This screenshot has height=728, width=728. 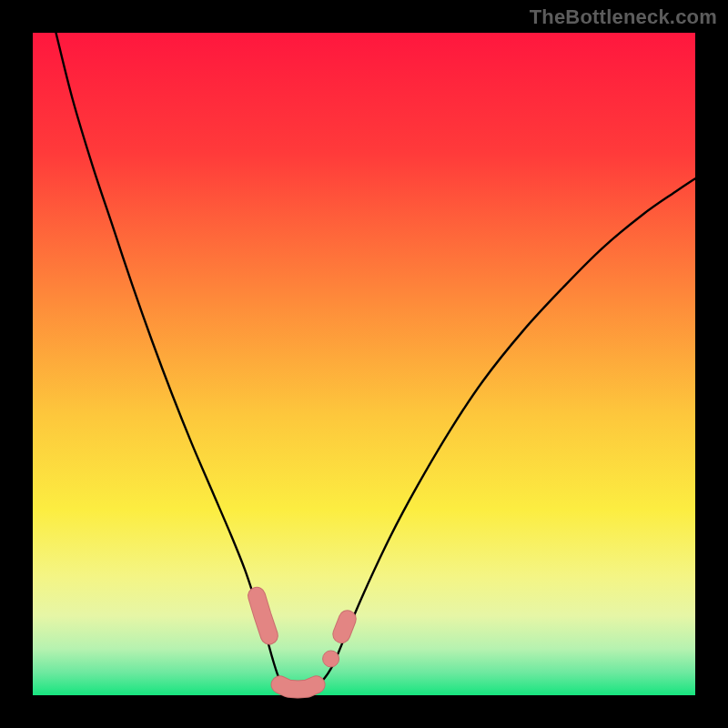 I want to click on marker-bottom-bridge, so click(x=298, y=686).